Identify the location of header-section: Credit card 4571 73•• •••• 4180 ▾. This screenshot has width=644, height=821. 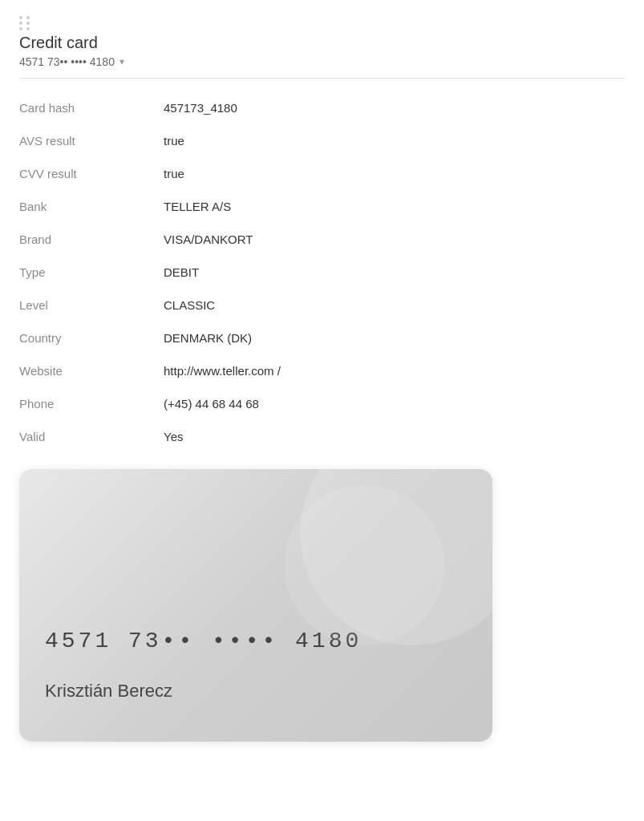
(322, 51).